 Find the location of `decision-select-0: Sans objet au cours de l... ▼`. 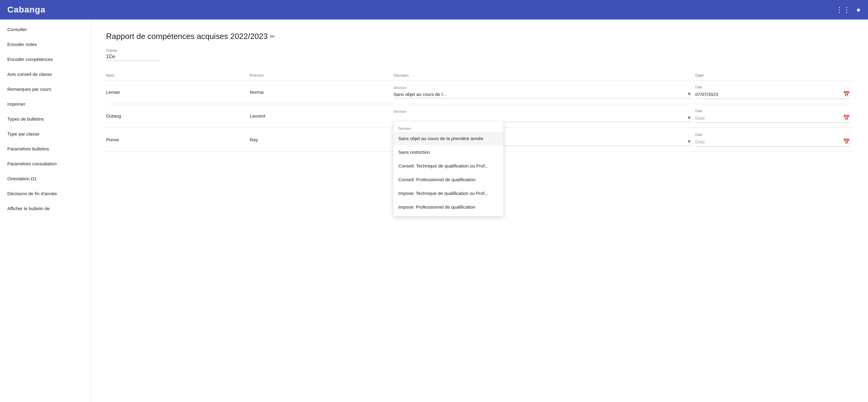

decision-select-0: Sans objet au cours de l... ▼ is located at coordinates (542, 94).